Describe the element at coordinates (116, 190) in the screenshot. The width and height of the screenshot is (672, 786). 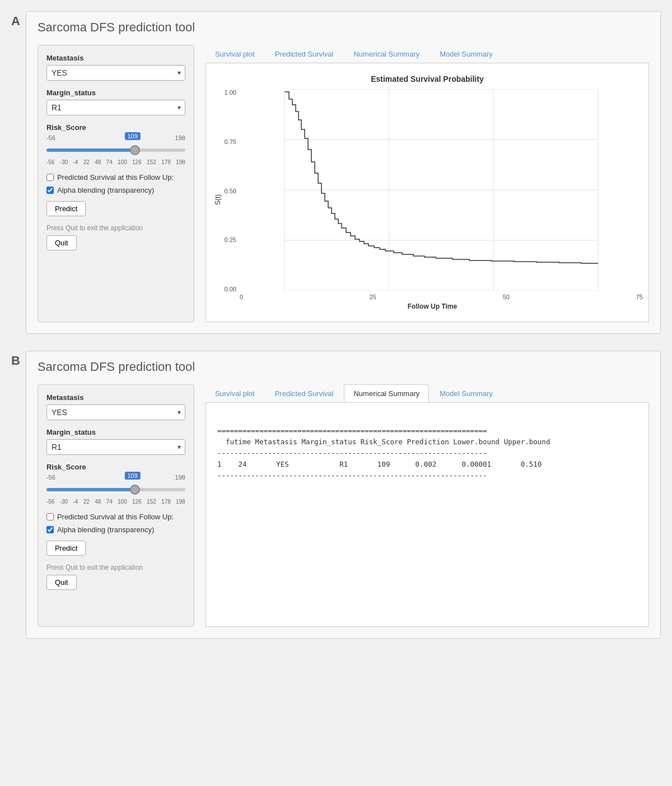
I see `checkbox-alpha-group-a: Alpha blending (transparency)` at that location.